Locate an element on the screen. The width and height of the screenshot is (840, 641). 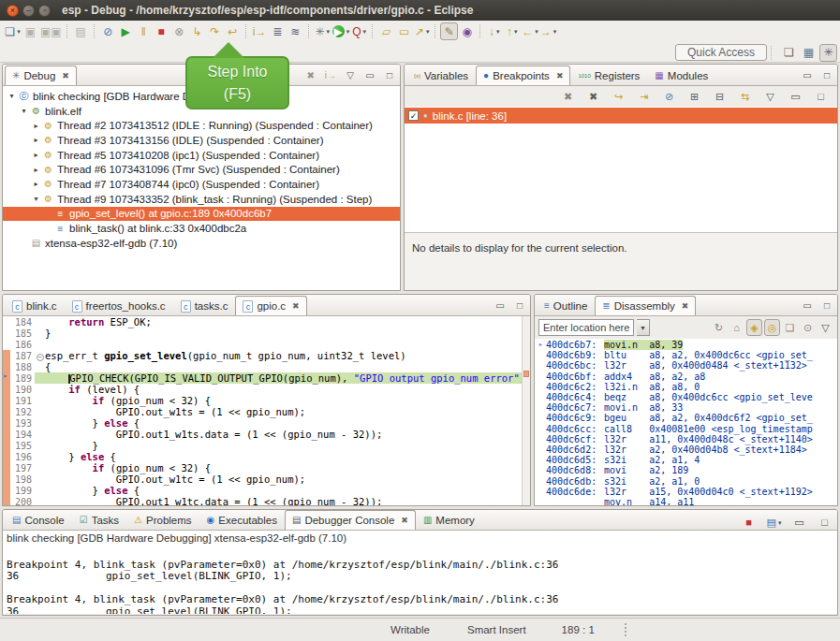
remove-all-breakpoints-button: ✖ is located at coordinates (594, 97).